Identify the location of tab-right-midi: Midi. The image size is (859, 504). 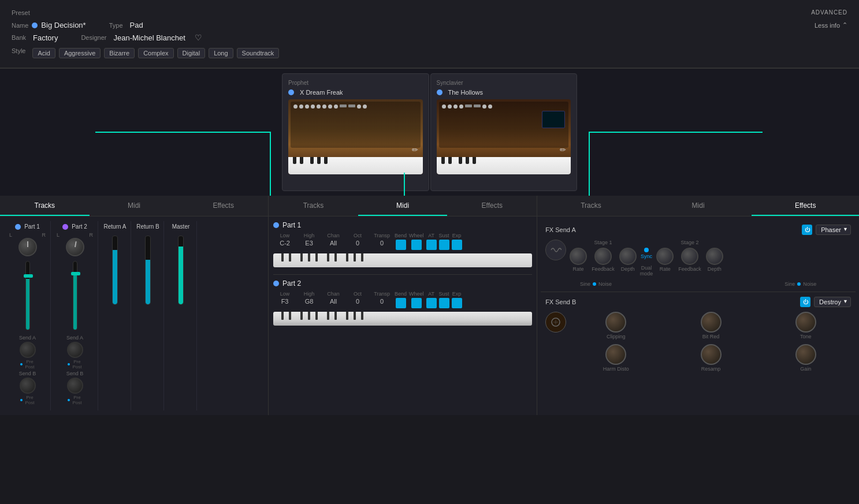
(698, 206).